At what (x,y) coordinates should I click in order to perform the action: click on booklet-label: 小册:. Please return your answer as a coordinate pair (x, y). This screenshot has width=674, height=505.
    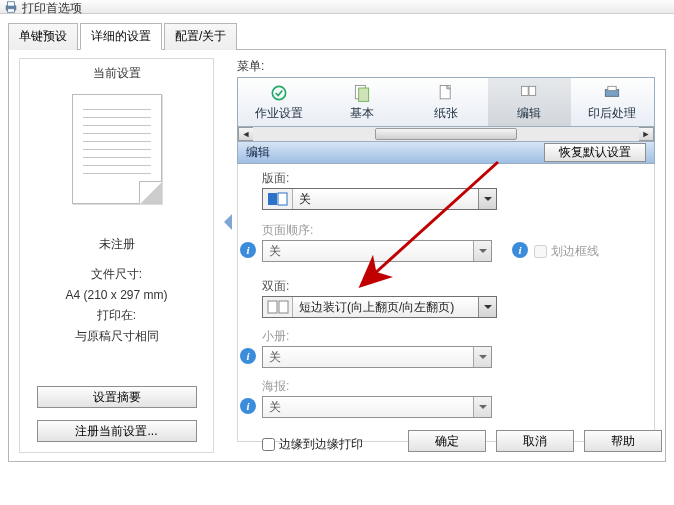
    Looking at the image, I should click on (454, 336).